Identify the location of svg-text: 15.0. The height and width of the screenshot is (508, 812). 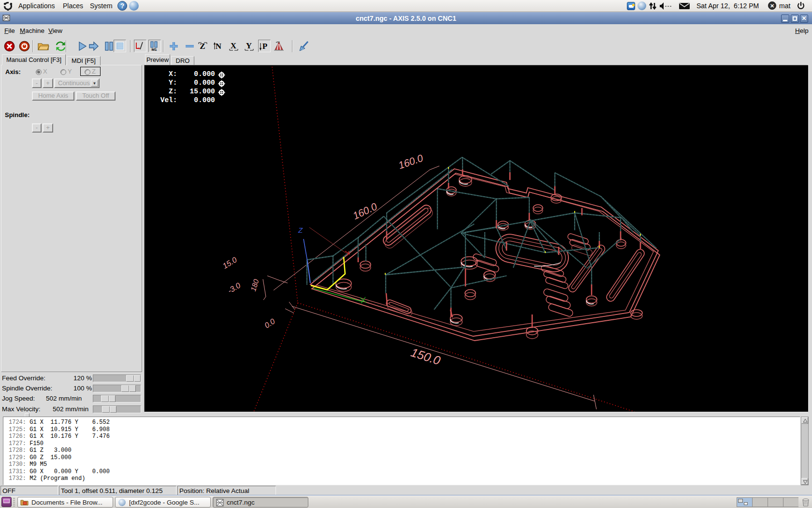
(230, 263).